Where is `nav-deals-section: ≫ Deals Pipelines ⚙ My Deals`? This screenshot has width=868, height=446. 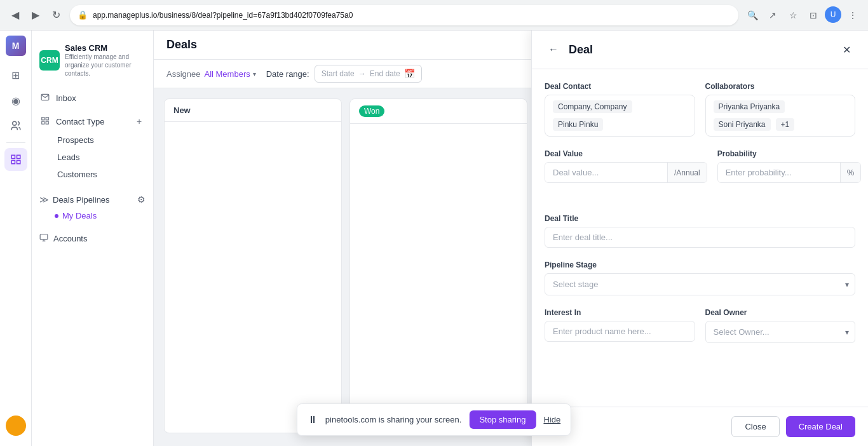 nav-deals-section: ≫ Deals Pipelines ⚙ My Deals is located at coordinates (93, 207).